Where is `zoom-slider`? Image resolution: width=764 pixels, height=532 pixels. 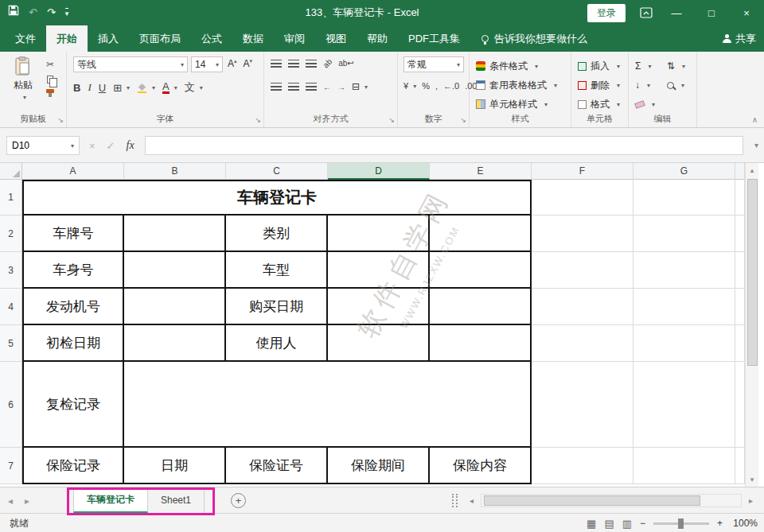 zoom-slider is located at coordinates (681, 523).